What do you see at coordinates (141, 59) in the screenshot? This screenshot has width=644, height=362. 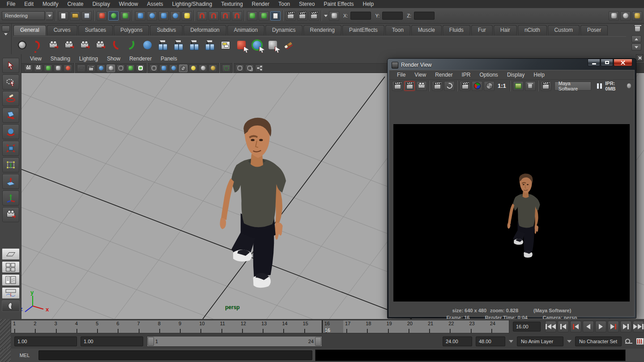 I see `panel-menu-renderer: Renderer` at bounding box center [141, 59].